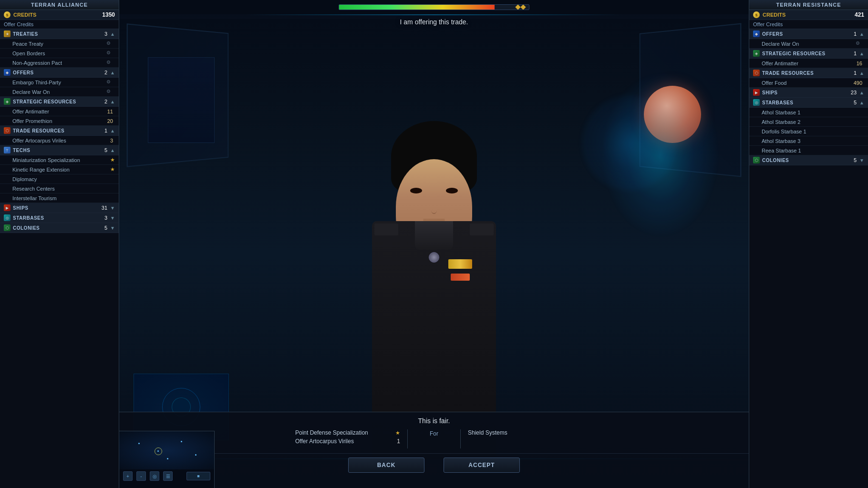 This screenshot has height=488, width=868. I want to click on list-item: Dorfolis Starbase 1, so click(809, 132).